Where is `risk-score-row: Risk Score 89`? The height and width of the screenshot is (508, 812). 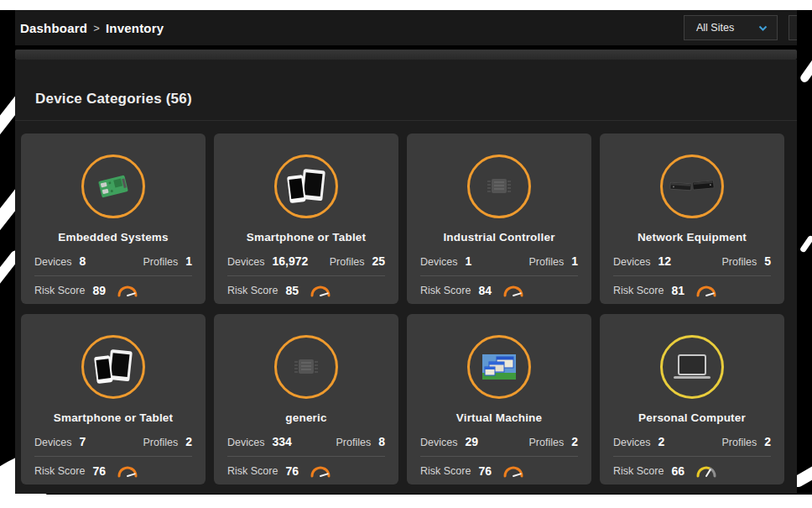 risk-score-row: Risk Score 89 is located at coordinates (113, 291).